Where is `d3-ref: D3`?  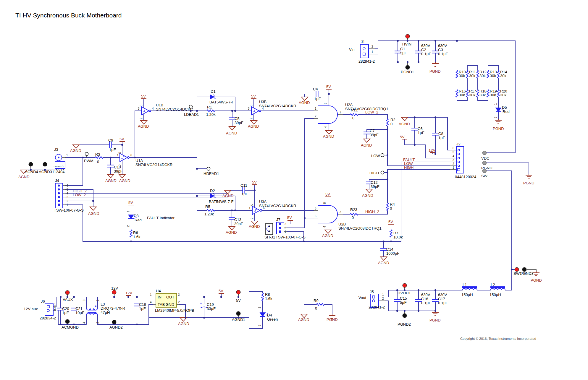 d3-ref: D3 is located at coordinates (136, 216).